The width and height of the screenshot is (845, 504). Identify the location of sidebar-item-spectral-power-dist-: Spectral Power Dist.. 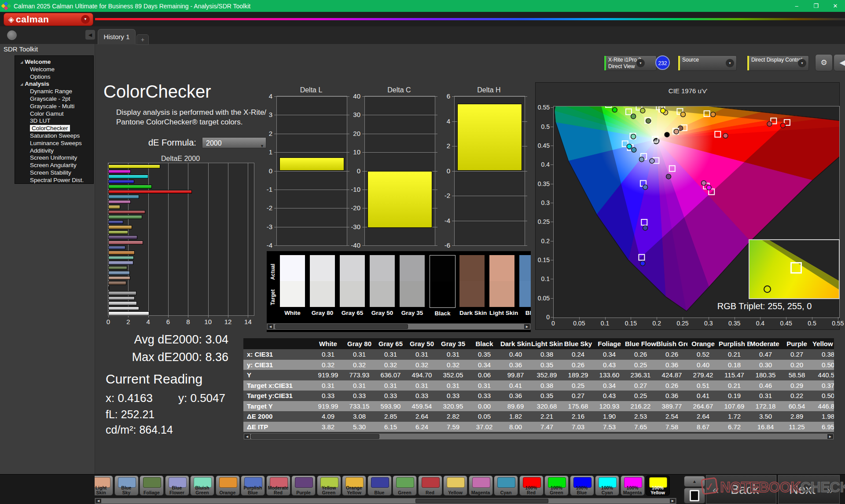
(54, 180).